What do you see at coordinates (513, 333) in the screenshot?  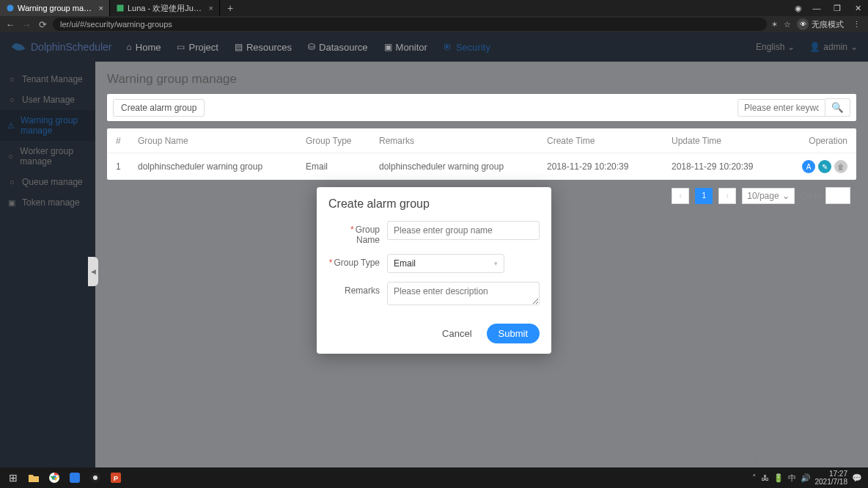 I see `submit-button: Submit` at bounding box center [513, 333].